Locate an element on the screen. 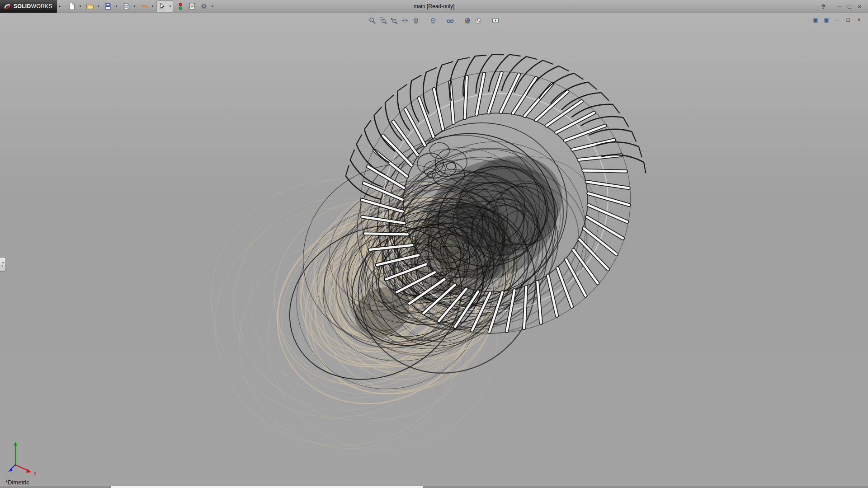 The height and width of the screenshot is (488, 868). open-dropdown: ▾ is located at coordinates (99, 6).